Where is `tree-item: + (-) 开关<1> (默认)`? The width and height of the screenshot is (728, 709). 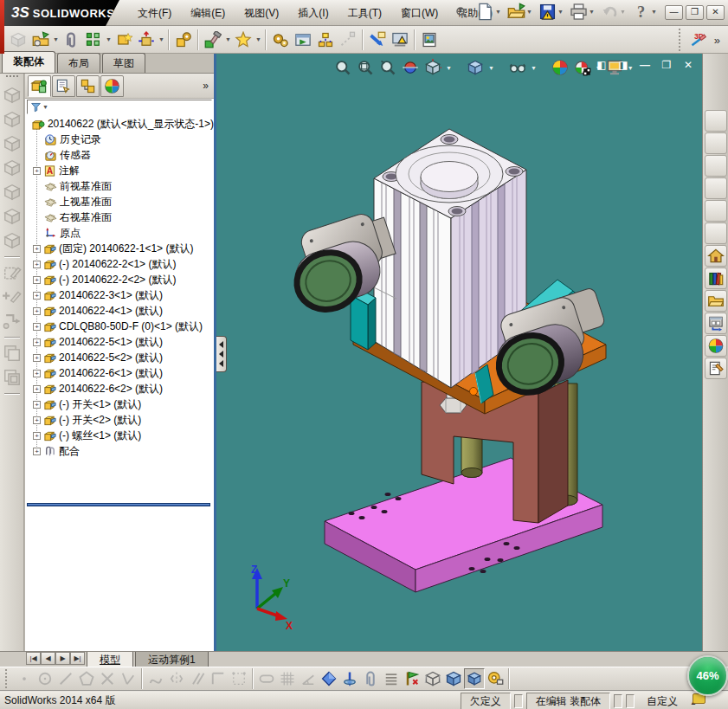 tree-item: + (-) 开关<1> (默认) is located at coordinates (119, 404).